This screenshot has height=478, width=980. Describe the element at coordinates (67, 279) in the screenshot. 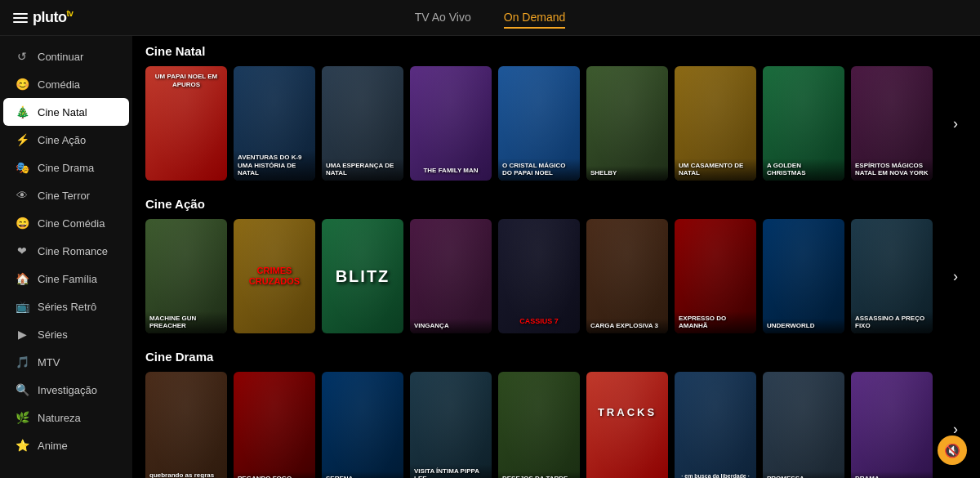

I see `sidebar-label-cine-familia: Cine Família` at that location.